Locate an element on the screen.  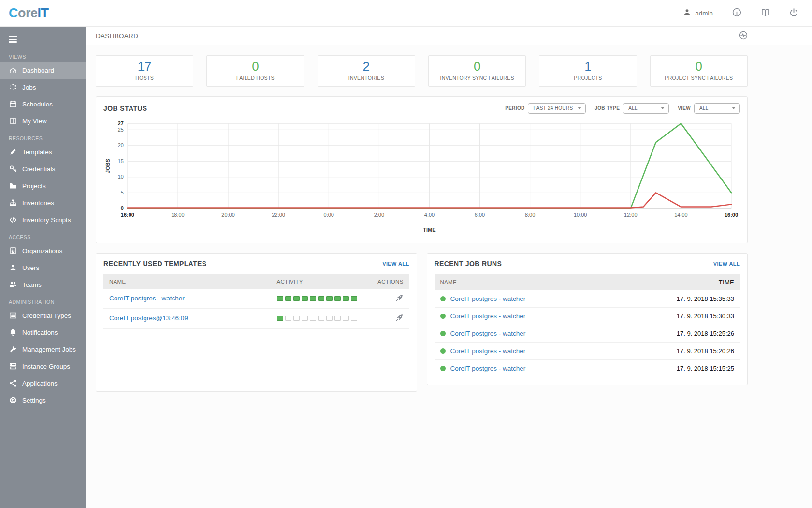
sidebar-item-schedules: Schedules is located at coordinates (43, 105).